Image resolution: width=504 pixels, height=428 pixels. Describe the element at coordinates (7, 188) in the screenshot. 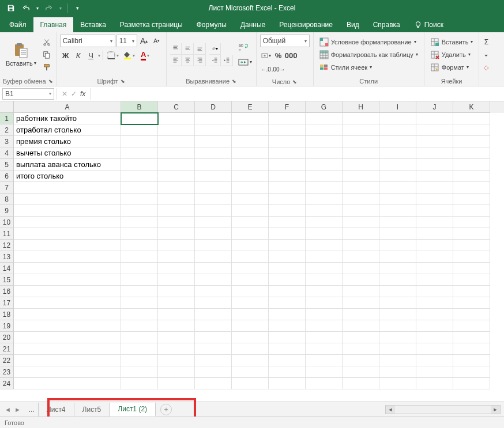

I see `row-header: 7` at that location.